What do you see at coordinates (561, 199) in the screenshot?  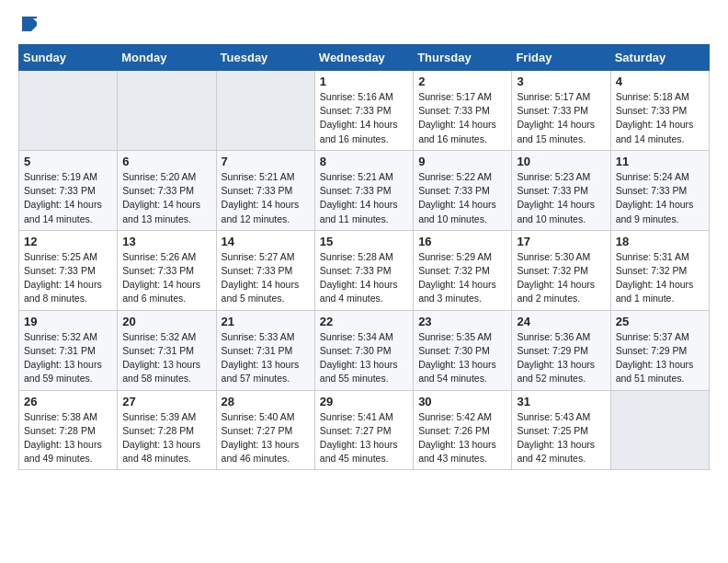 I see `day-info: Sunrise: 5:23 AM Sunset: 7:33 PM Dayligh…` at bounding box center [561, 199].